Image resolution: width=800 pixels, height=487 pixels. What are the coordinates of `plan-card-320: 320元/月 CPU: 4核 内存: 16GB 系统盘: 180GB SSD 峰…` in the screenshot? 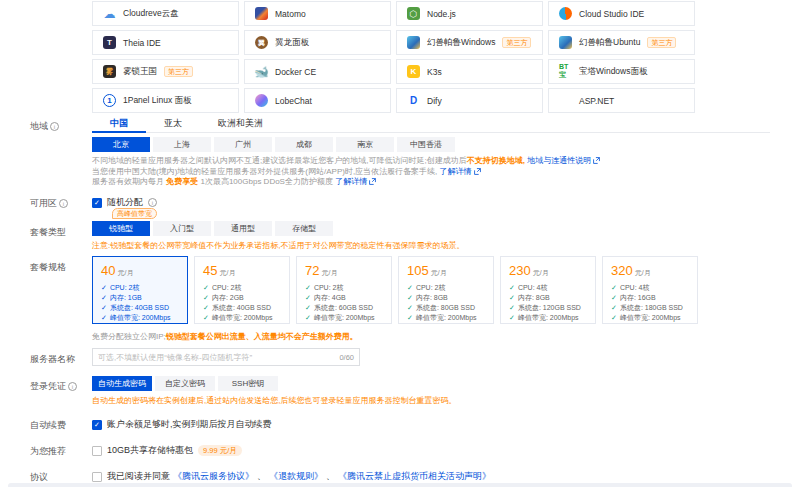 It's located at (650, 290).